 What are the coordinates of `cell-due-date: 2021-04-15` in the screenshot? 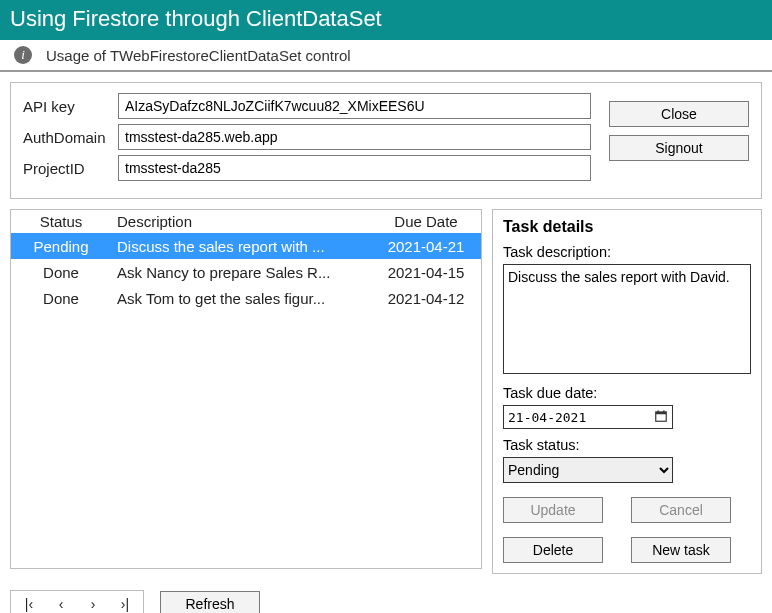 It's located at (426, 272).